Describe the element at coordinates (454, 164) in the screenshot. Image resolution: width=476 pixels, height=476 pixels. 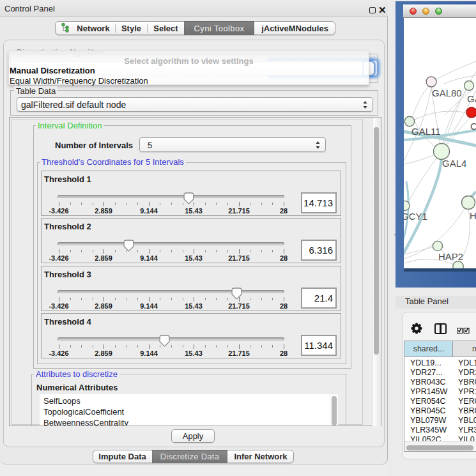
I see `svg-text: GAL4` at that location.